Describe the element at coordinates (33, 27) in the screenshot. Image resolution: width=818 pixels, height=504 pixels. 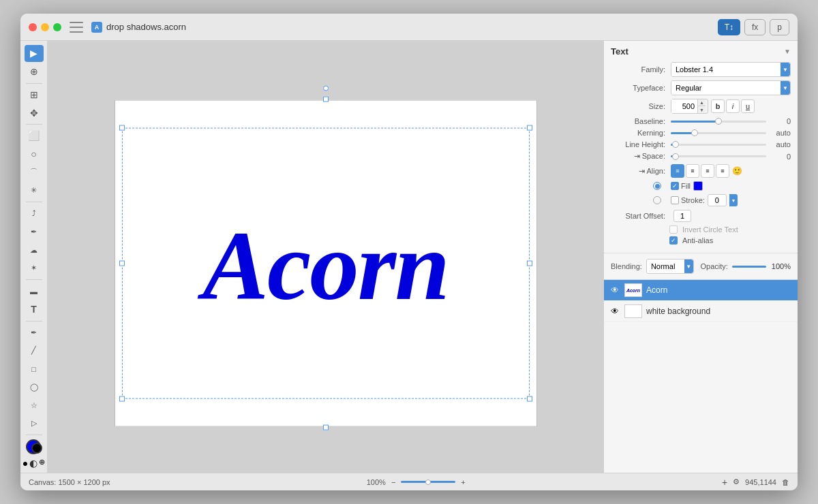
I see `close-button` at that location.